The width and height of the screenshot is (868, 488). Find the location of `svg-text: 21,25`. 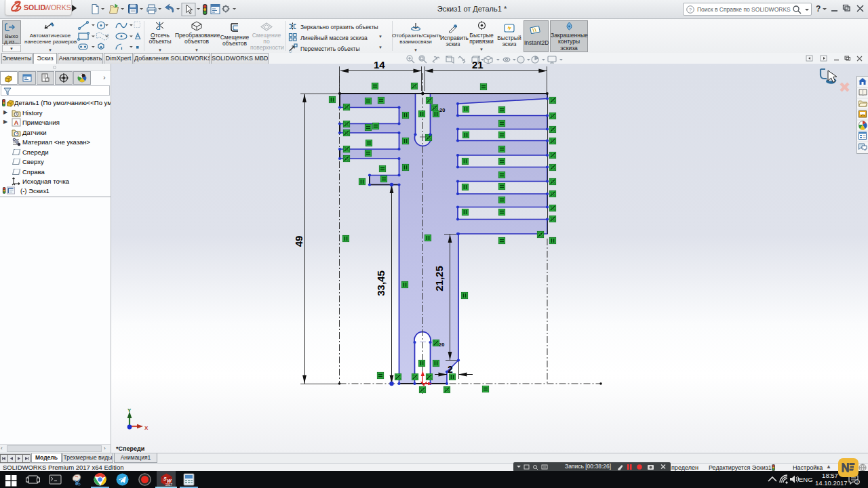

svg-text: 21,25 is located at coordinates (439, 279).